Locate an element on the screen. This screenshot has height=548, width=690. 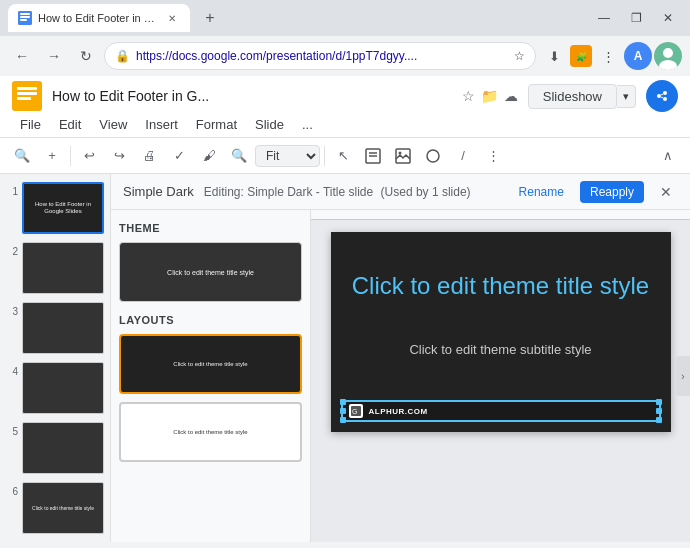
zoom-select: Fit 50% 75% 100% is located at coordinates (288, 156).